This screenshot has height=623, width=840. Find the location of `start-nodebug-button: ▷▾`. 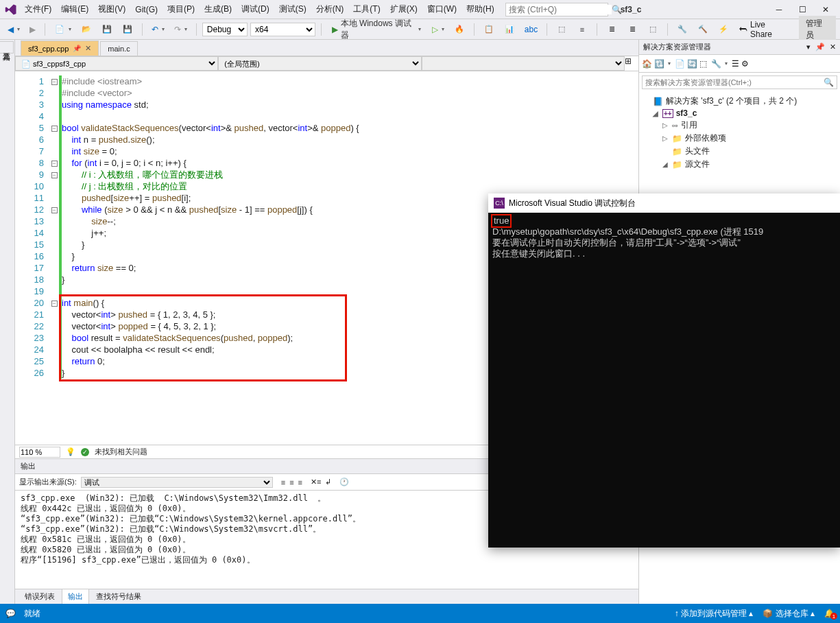

start-nodebug-button: ▷▾ is located at coordinates (438, 30).